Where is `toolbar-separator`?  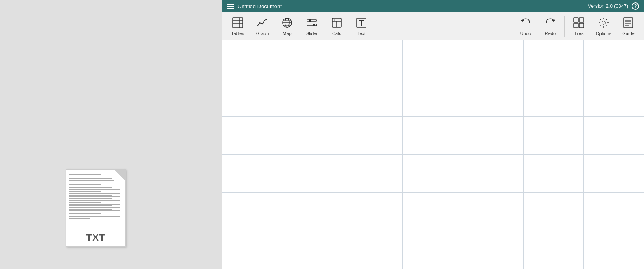 toolbar-separator is located at coordinates (564, 26).